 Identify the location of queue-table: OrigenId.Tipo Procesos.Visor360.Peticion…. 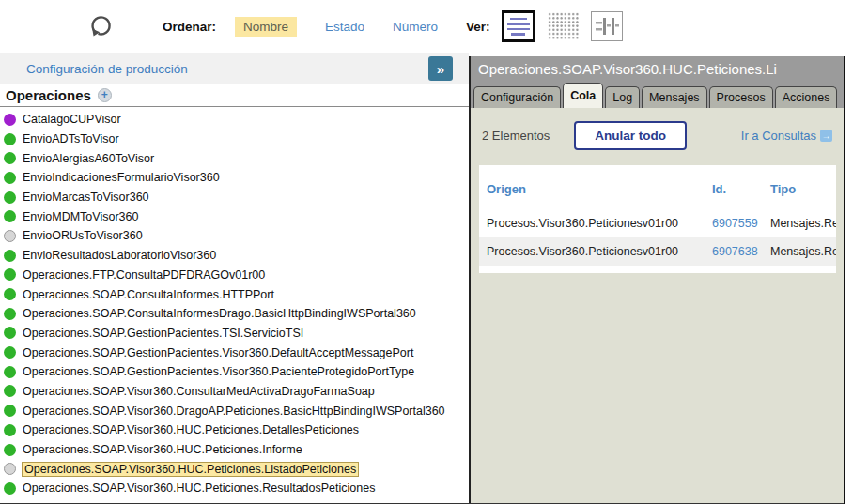
(658, 220).